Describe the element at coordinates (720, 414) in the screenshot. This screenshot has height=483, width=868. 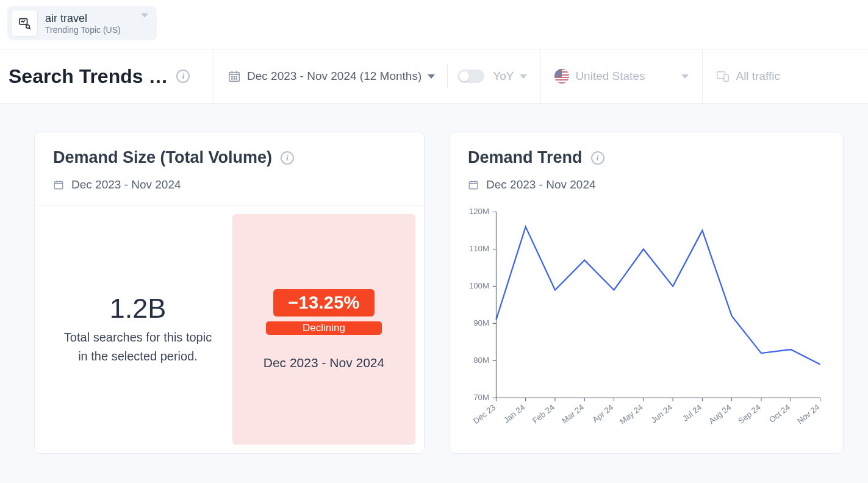
I see `svg-text: Aug 24` at that location.